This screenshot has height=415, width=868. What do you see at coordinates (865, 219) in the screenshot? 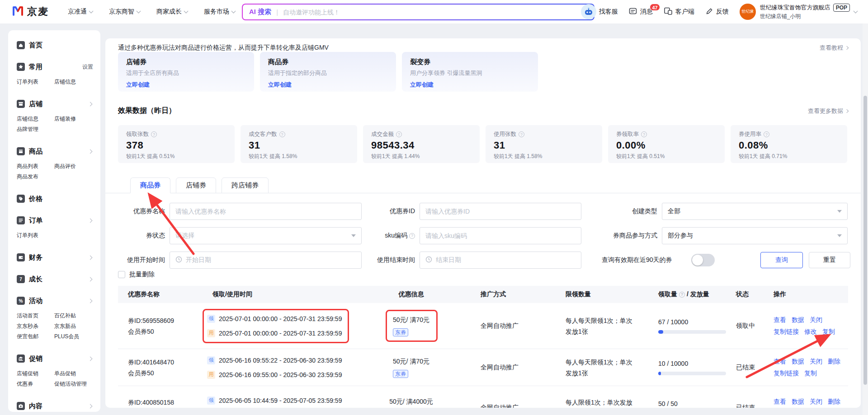
I see `page-scrollbar-track` at bounding box center [865, 219].